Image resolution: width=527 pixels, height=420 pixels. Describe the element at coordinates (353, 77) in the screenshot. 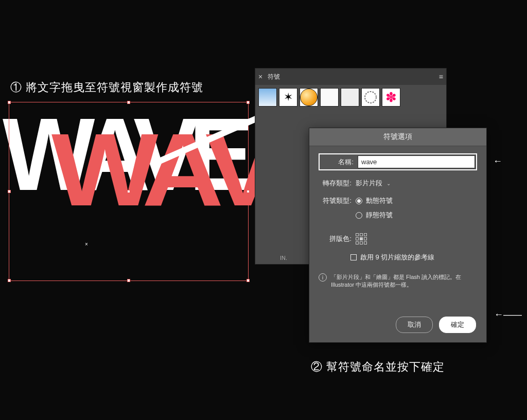

I see `panel-title: 符號` at that location.